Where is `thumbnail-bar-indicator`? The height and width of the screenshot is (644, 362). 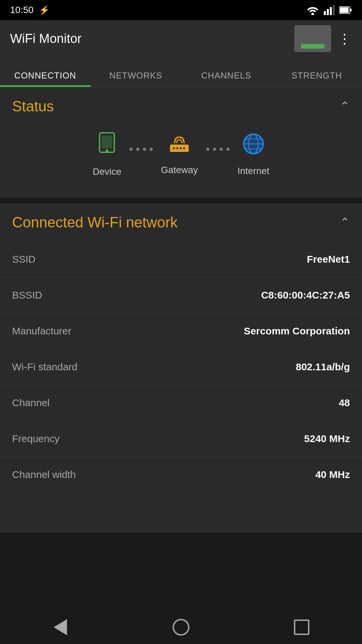 thumbnail-bar-indicator is located at coordinates (313, 46).